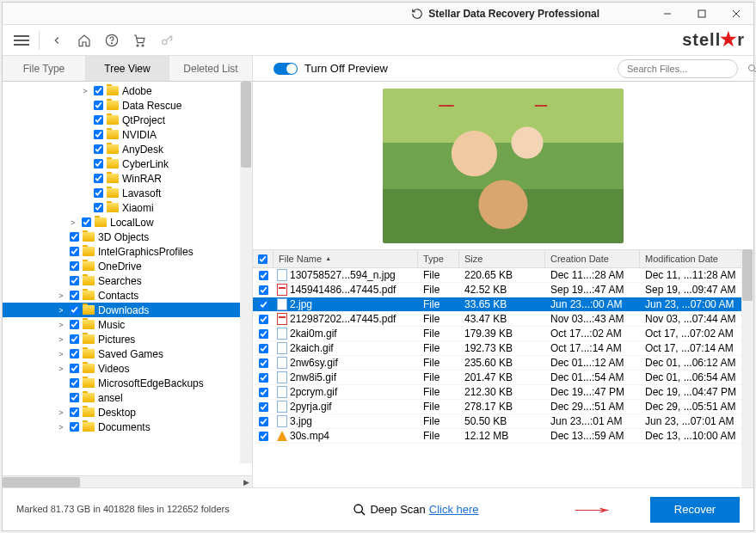  Describe the element at coordinates (697, 259) in the screenshot. I see `col-mdate: Modification Date` at that location.